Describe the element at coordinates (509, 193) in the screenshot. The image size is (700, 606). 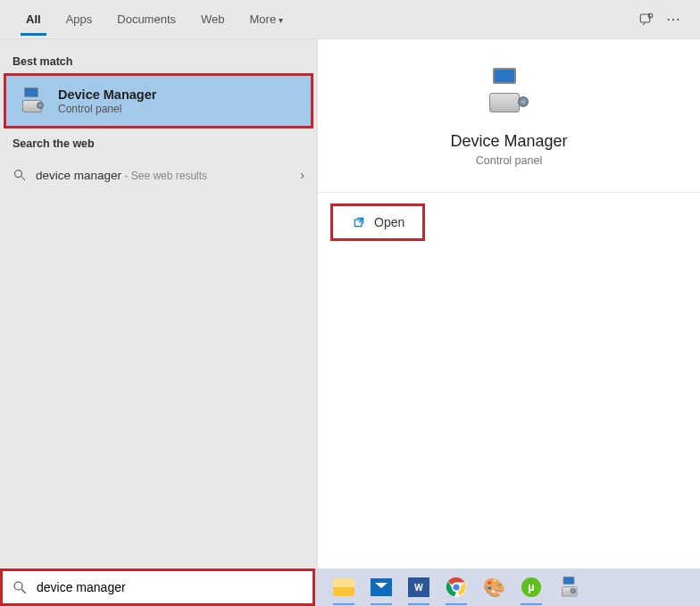
I see `divider` at that location.